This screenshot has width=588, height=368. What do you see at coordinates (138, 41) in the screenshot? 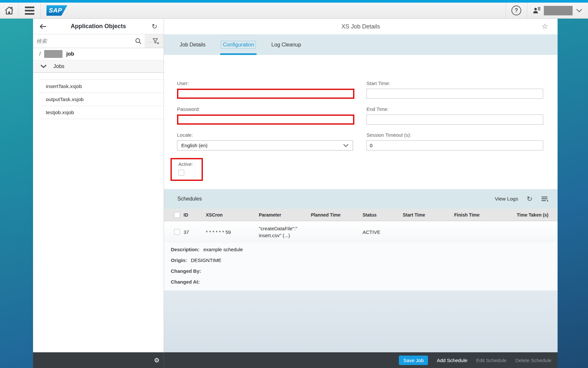
I see `search-icon` at bounding box center [138, 41].